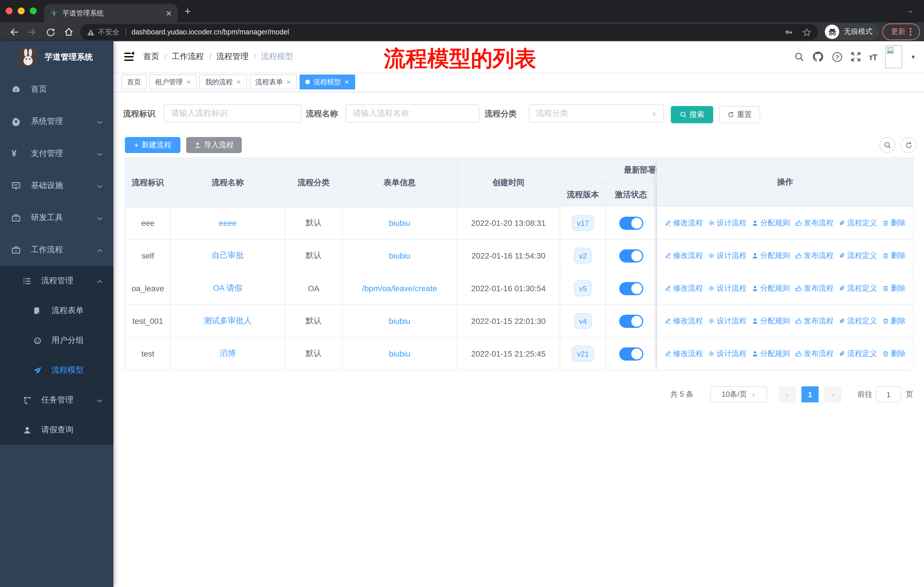  Describe the element at coordinates (214, 145) in the screenshot. I see `import-process-button: 导入流程` at that location.